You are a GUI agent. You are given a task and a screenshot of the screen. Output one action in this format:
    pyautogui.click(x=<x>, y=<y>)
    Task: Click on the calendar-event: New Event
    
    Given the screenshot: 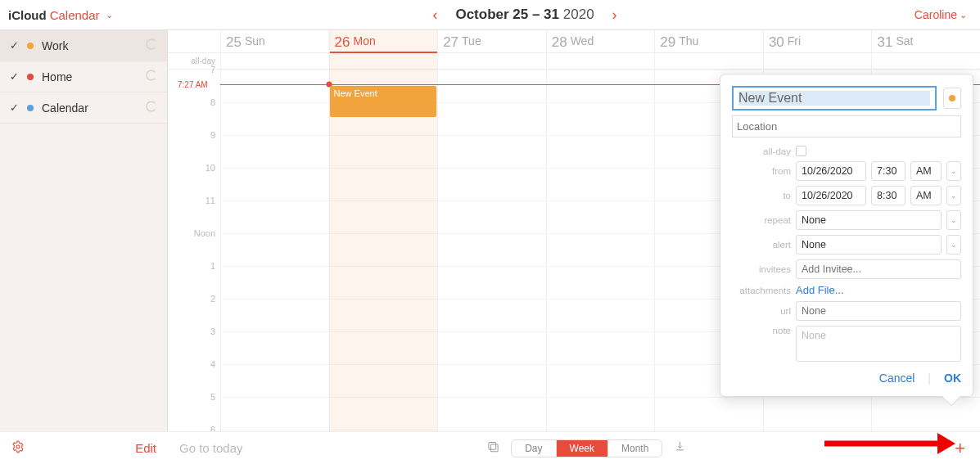 What is the action you would take?
    pyautogui.click(x=383, y=101)
    